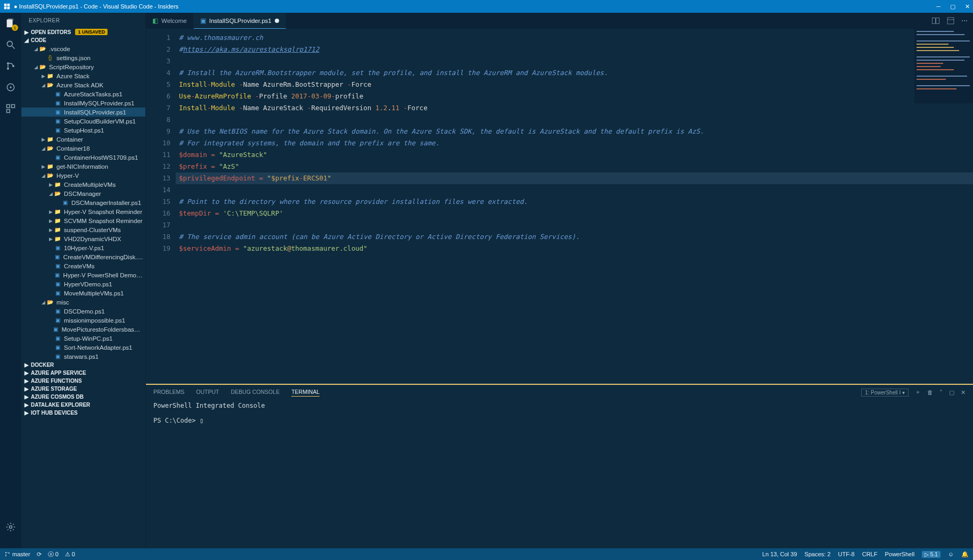 Image resolution: width=973 pixels, height=560 pixels. Describe the element at coordinates (83, 184) in the screenshot. I see `tree-folder: ▶📁CreateMultipleVMs` at that location.